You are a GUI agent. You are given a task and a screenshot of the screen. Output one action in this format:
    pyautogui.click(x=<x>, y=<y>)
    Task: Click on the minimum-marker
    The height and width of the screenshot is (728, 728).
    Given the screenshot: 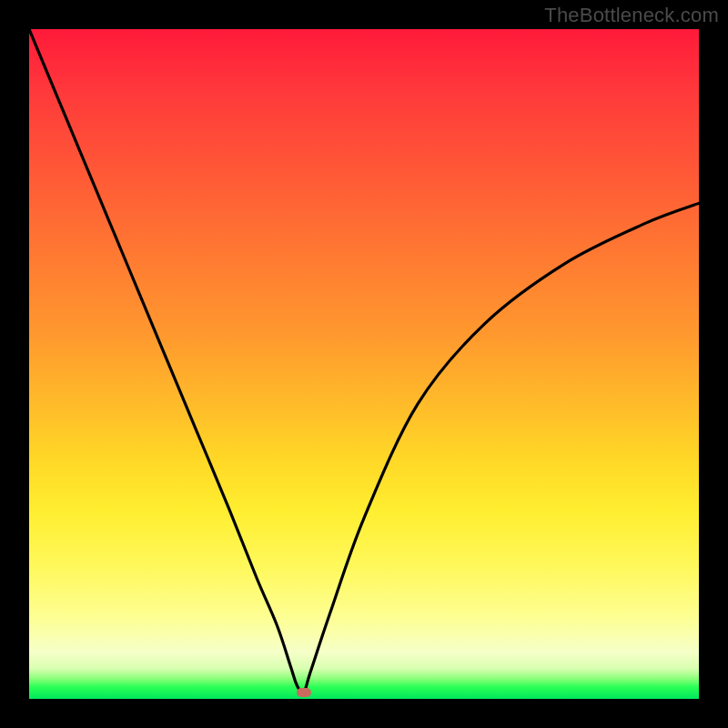 What is the action you would take?
    pyautogui.click(x=304, y=693)
    